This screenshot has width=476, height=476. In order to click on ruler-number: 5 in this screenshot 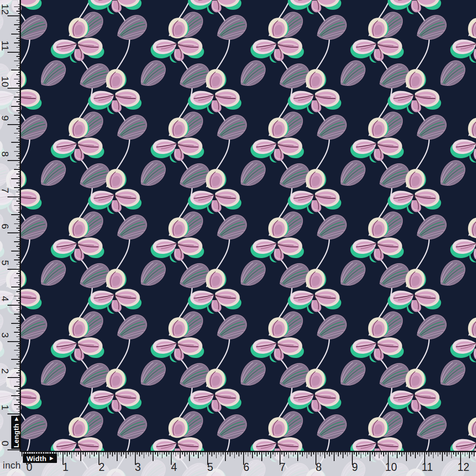, I will do `click(5, 263)`.